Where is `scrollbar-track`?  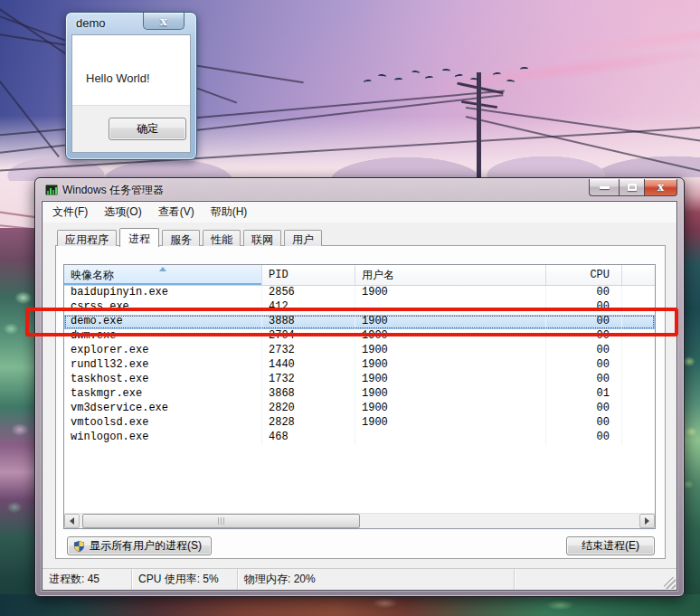
scrollbar-track is located at coordinates (360, 521).